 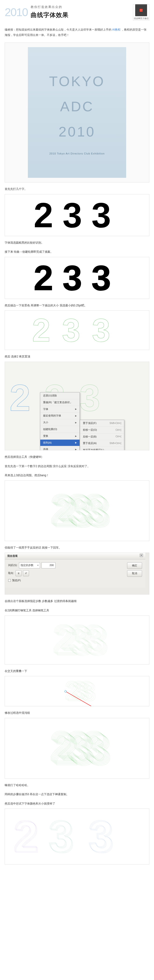 I want to click on poster-figure: TOKYO ADC 2010 2010 Tokyo Art Directors …, so click(x=77, y=113).